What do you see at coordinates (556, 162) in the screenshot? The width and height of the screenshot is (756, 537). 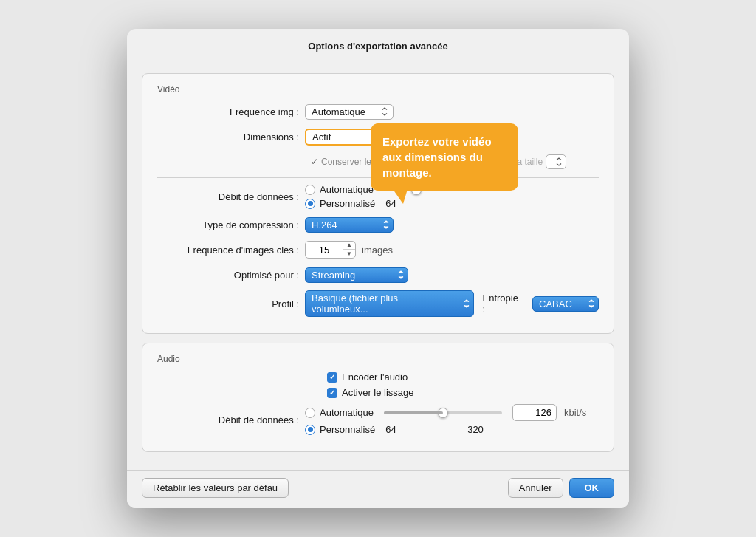 I see `adjustment-select-arrow` at bounding box center [556, 162].